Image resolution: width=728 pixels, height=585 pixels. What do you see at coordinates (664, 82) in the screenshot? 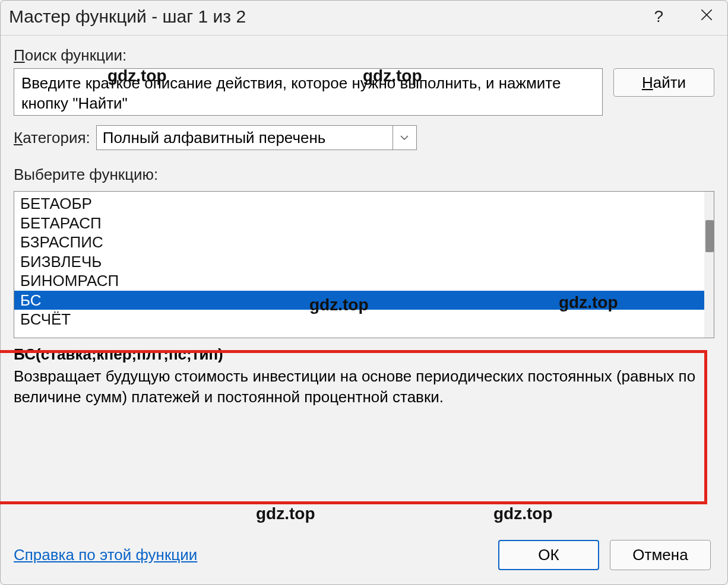
I see `find-button: Найти` at bounding box center [664, 82].